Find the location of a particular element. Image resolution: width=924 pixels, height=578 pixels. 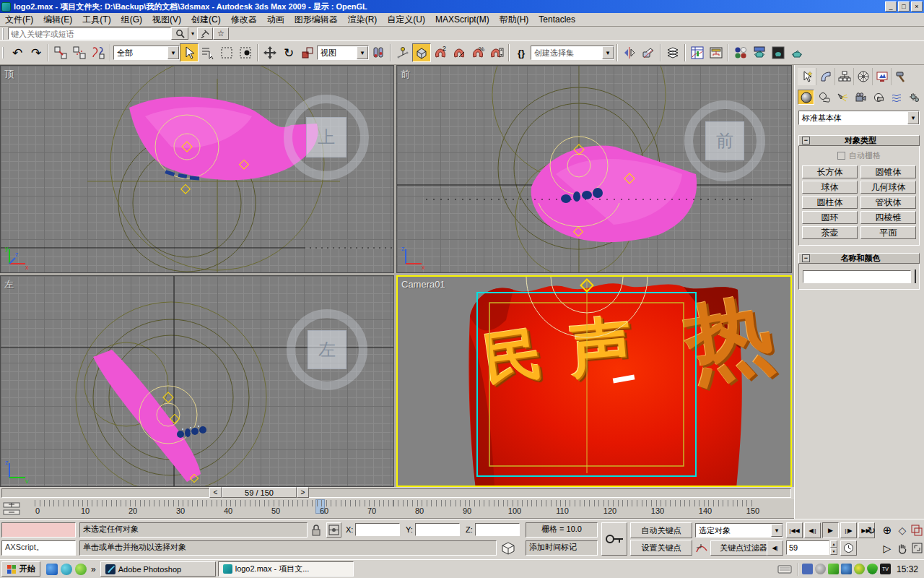

spinner-snap-button is located at coordinates (497, 53).